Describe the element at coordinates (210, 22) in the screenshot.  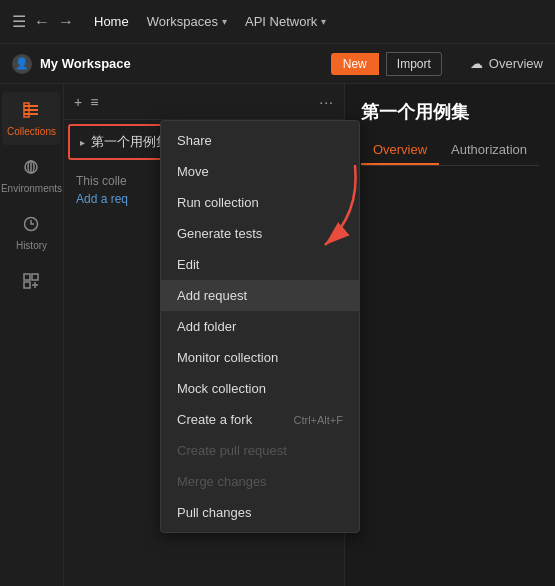
I see `nav-links: Home Workspaces ▾ API Network ▾` at that location.